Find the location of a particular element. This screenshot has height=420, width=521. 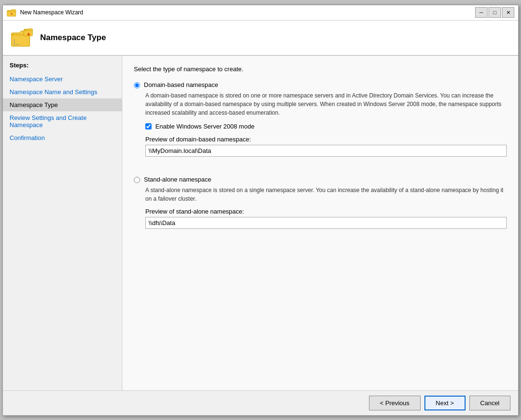

standalone-radio is located at coordinates (137, 180).